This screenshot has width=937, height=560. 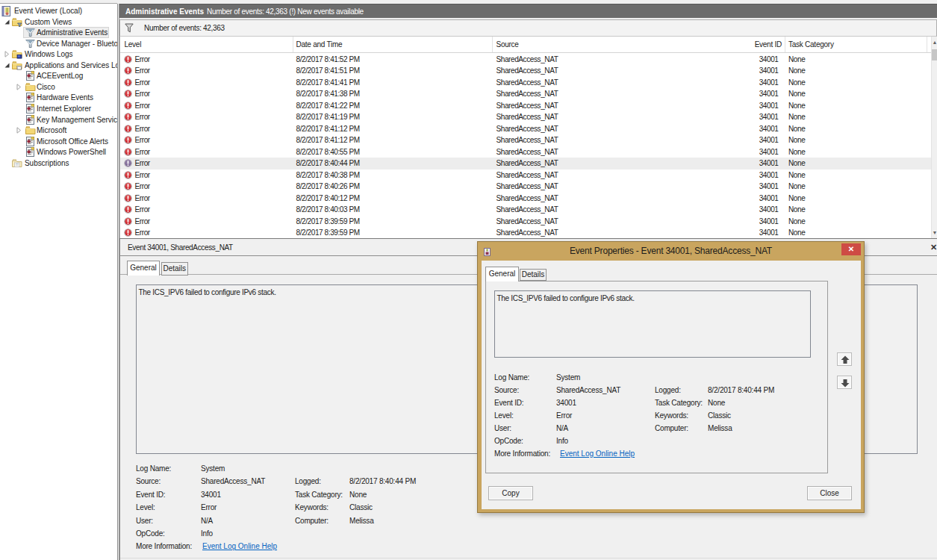 What do you see at coordinates (58, 130) in the screenshot?
I see `tree-item-microsoft: Microsoft` at bounding box center [58, 130].